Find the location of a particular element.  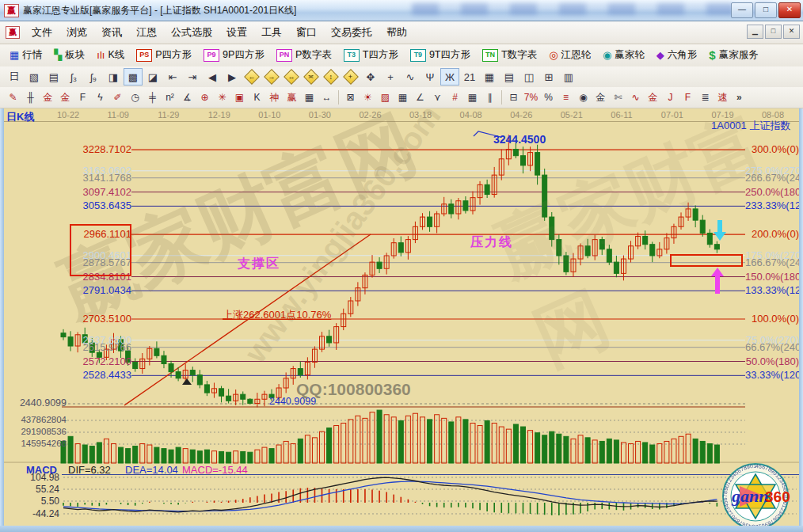

color-flag-icon: ◪ is located at coordinates (153, 77).